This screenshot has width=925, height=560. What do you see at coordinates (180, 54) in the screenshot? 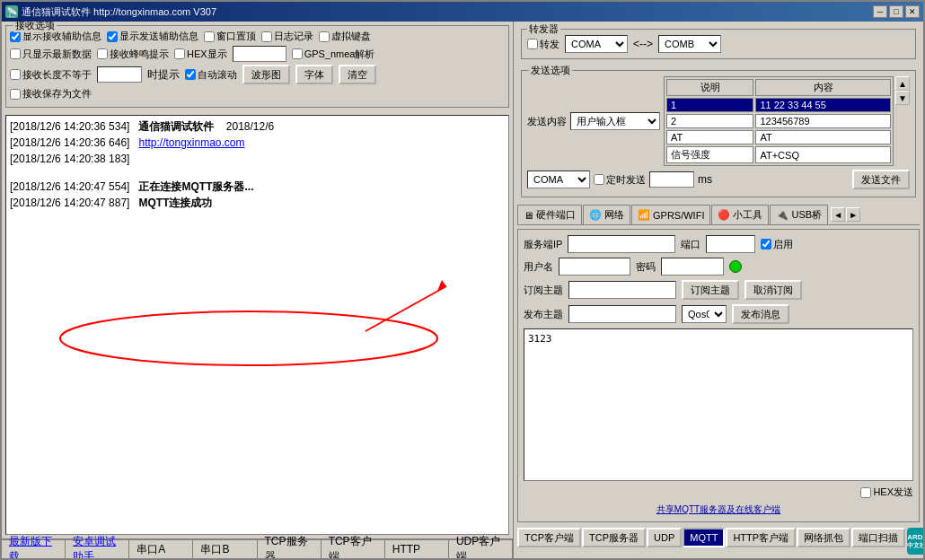
I see `check-hex-display-input` at bounding box center [180, 54].